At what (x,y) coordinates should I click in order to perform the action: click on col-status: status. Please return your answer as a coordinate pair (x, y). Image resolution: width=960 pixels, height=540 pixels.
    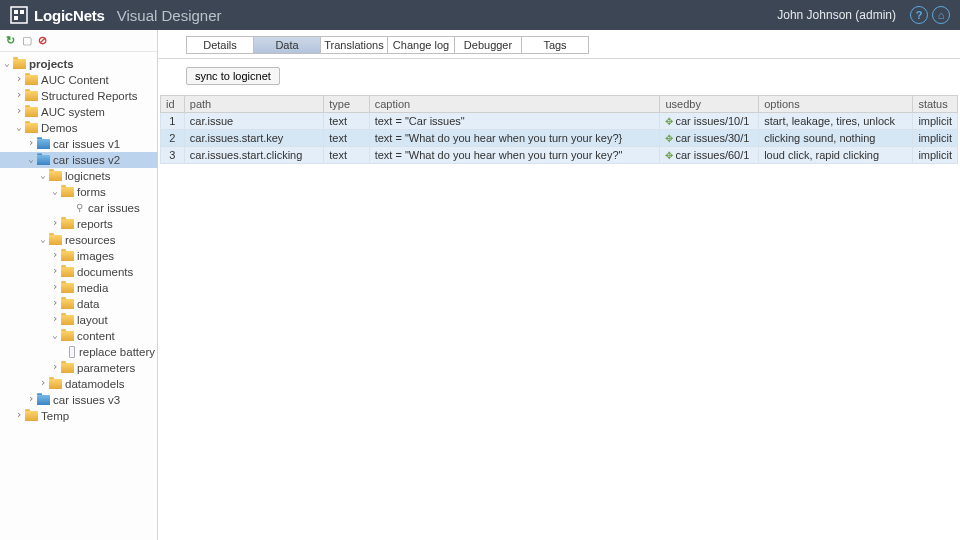
    Looking at the image, I should click on (936, 104).